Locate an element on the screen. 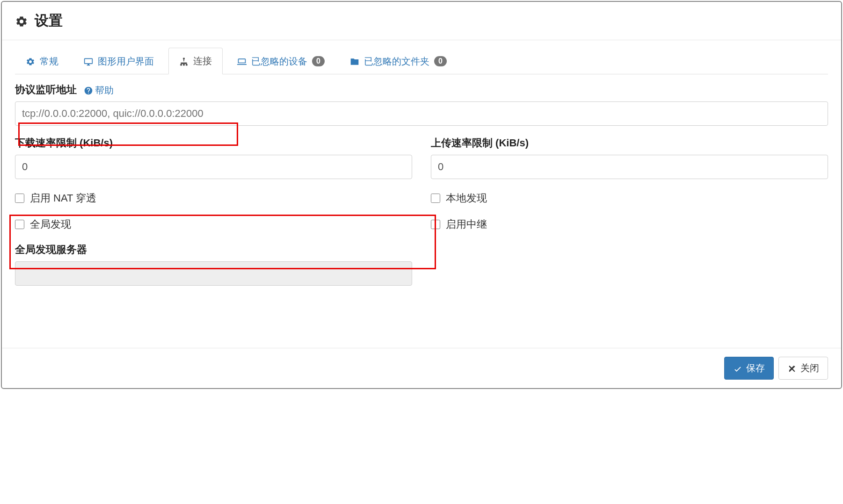 This screenshot has height=504, width=843. listen-address-label: 协议监听地址 is located at coordinates (46, 90).